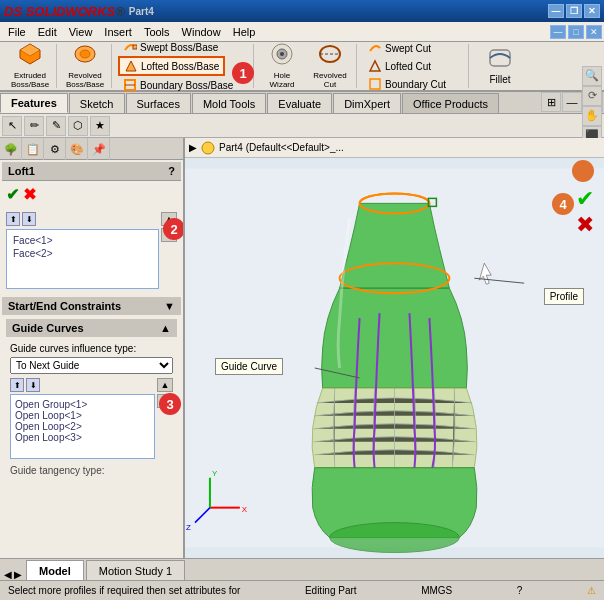 The image size is (604, 600). What do you see at coordinates (572, 102) in the screenshot?
I see `panel-minimize-button: —` at bounding box center [572, 102].